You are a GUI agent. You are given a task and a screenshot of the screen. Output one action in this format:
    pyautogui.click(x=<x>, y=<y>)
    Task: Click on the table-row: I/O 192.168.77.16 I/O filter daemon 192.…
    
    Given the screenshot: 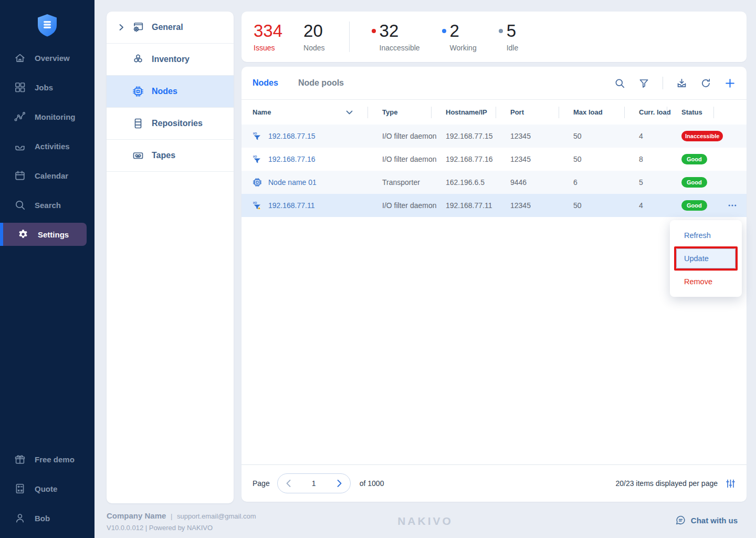 What is the action you would take?
    pyautogui.click(x=494, y=159)
    